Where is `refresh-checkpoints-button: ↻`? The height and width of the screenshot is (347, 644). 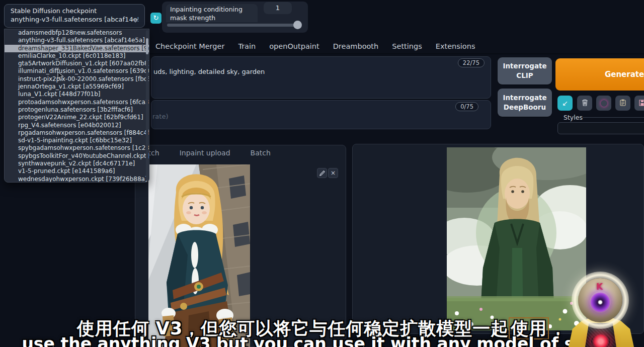
refresh-checkpoints-button: ↻ is located at coordinates (156, 18).